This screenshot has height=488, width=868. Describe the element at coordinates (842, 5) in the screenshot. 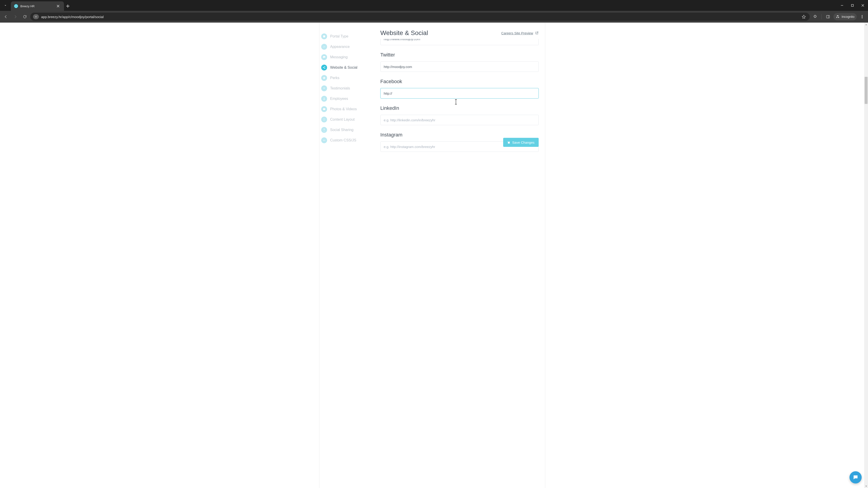

I see `window-minimize-button` at that location.